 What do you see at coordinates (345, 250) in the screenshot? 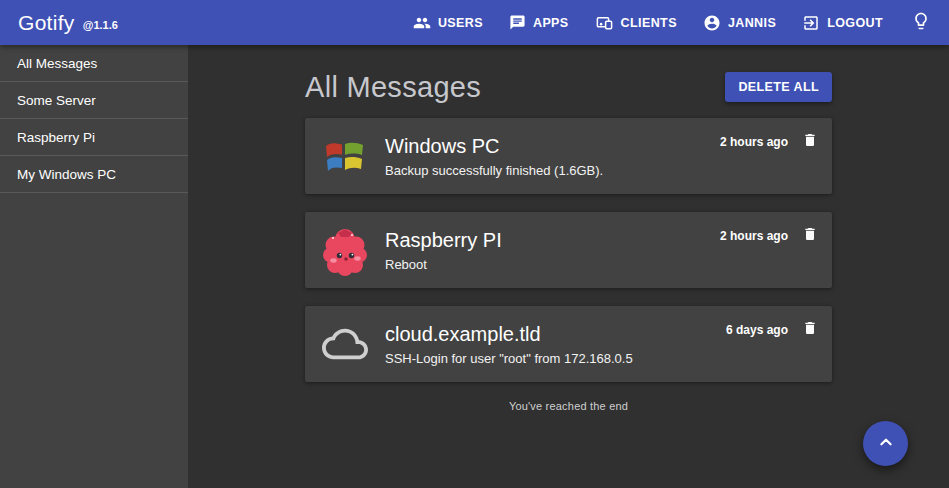
I see `raspberry-image` at bounding box center [345, 250].